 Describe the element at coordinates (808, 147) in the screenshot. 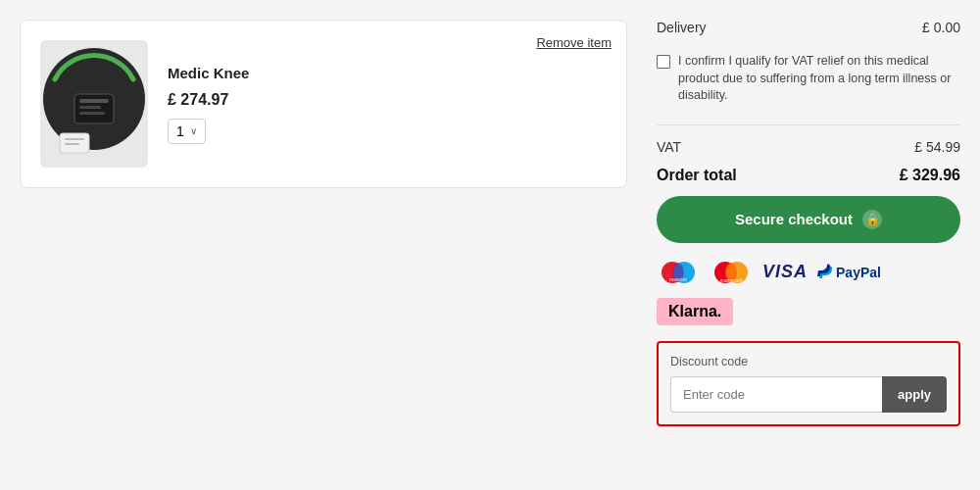

I see `vat-row: VAT £ 54.99` at that location.